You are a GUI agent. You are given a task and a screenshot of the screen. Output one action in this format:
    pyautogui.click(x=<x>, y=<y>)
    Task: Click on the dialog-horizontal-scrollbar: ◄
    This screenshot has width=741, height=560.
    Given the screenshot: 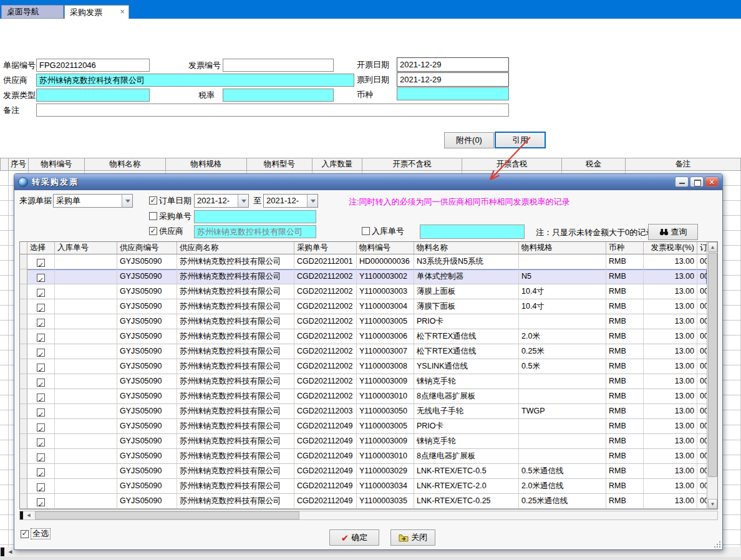 What is the action you would take?
    pyautogui.click(x=369, y=515)
    